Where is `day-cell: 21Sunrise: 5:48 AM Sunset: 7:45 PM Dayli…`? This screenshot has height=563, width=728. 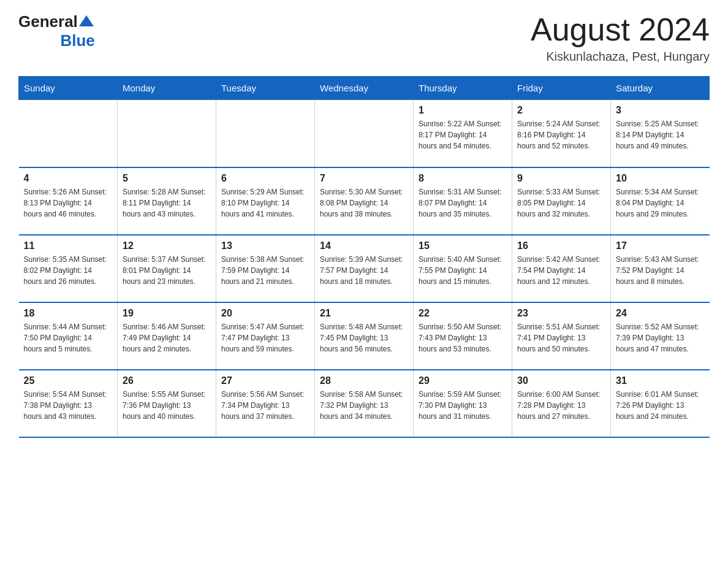
day-cell: 21Sunrise: 5:48 AM Sunset: 7:45 PM Dayli… is located at coordinates (364, 336).